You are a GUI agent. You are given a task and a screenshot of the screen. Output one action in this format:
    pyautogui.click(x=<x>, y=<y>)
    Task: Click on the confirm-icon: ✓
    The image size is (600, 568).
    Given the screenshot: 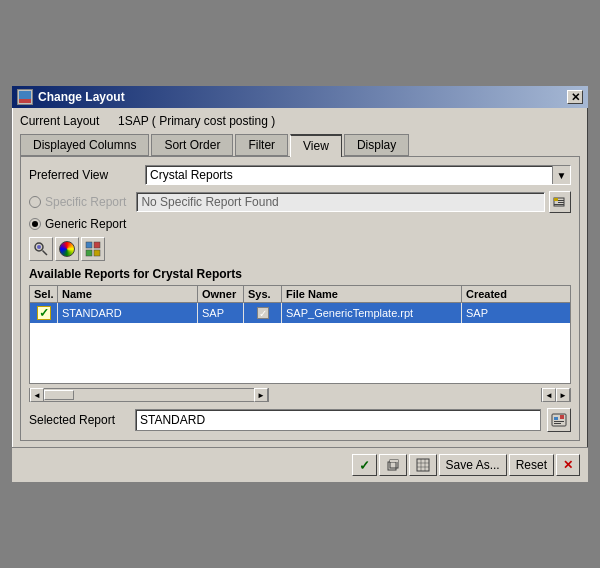 What is the action you would take?
    pyautogui.click(x=364, y=466)
    